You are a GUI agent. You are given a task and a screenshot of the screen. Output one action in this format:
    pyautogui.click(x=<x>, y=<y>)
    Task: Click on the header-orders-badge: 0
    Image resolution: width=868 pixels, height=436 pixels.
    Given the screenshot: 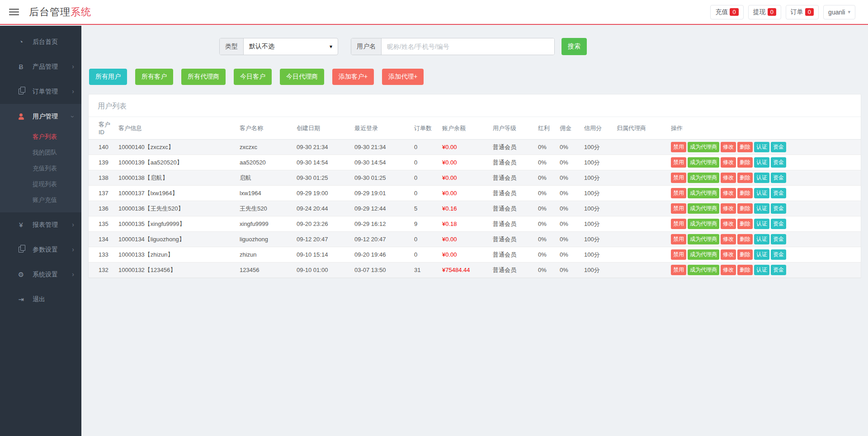 What is the action you would take?
    pyautogui.click(x=809, y=12)
    